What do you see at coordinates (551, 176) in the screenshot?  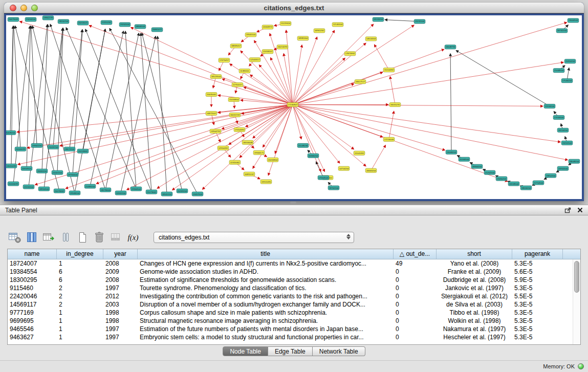 I see `graph-node: 19852204` at bounding box center [551, 176].